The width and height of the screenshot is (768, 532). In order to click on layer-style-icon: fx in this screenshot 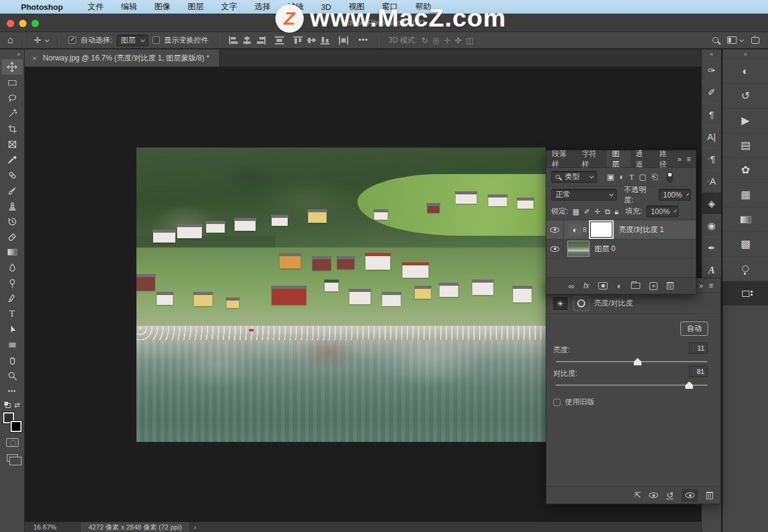, I will do `click(586, 286)`.